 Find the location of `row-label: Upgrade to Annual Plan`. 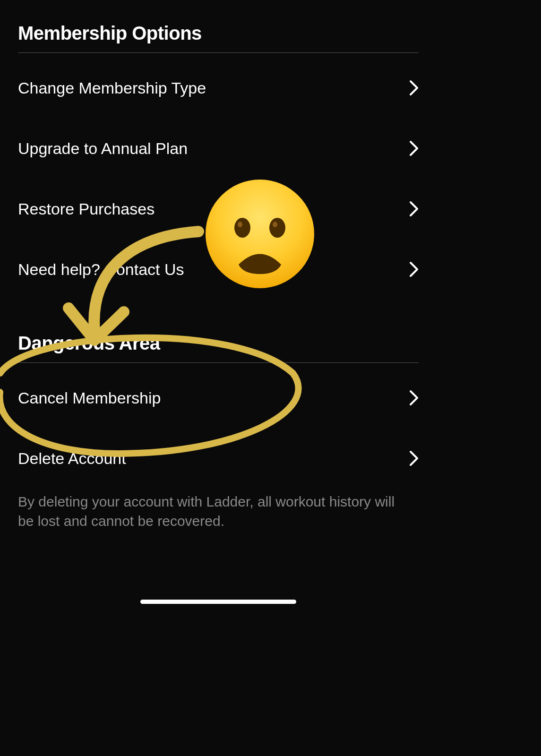

row-label: Upgrade to Annual Plan is located at coordinates (103, 148).